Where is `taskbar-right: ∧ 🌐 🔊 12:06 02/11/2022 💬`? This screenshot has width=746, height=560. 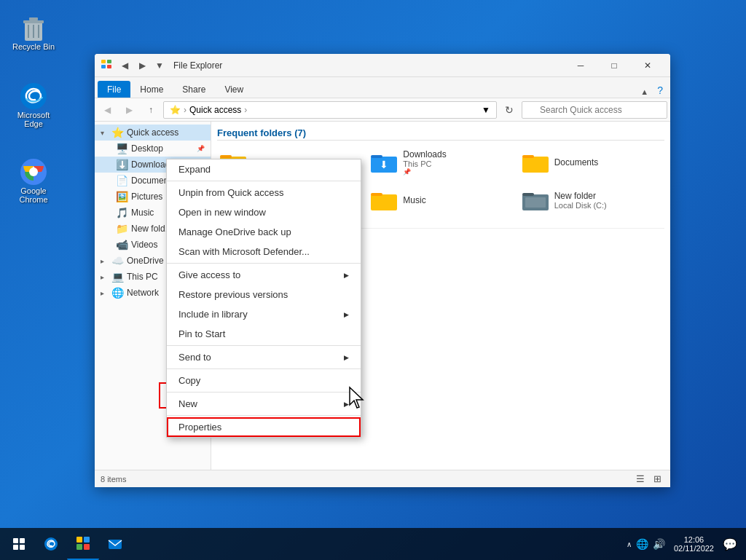
taskbar-right: ∧ 🌐 🔊 12:06 02/11/2022 💬 is located at coordinates (685, 544).